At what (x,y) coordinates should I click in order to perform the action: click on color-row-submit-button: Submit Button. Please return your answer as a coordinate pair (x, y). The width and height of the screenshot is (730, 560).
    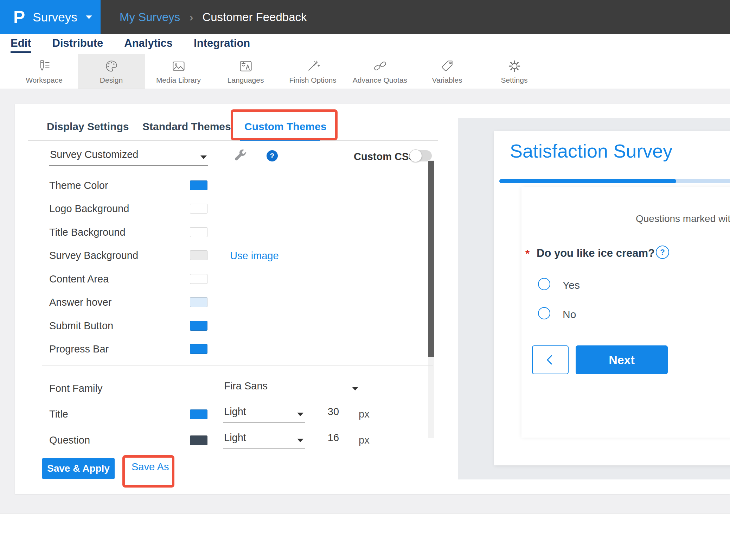
    Looking at the image, I should click on (183, 326).